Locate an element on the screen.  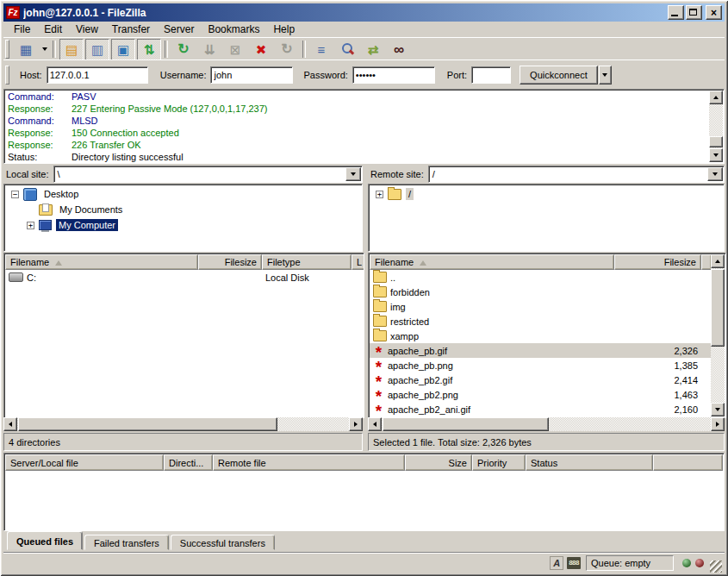
tree-item-my-documents: My Documents is located at coordinates (183, 210).